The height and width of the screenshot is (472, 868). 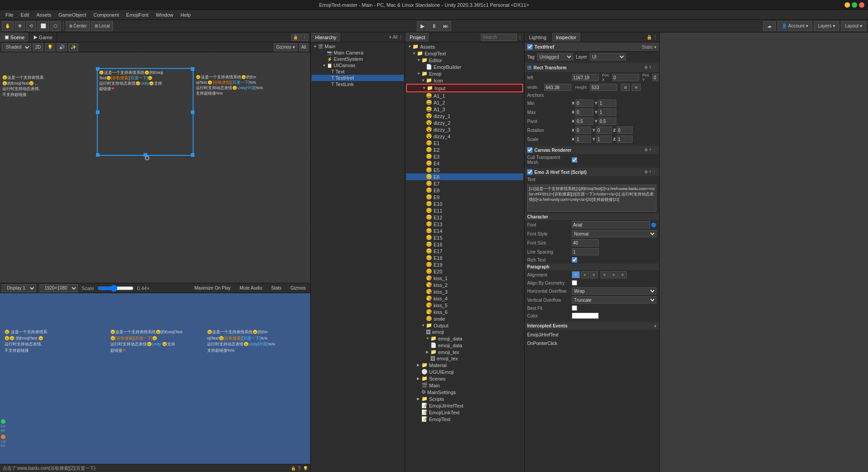 I want to click on shaded-select: Shaded, so click(x=16, y=47).